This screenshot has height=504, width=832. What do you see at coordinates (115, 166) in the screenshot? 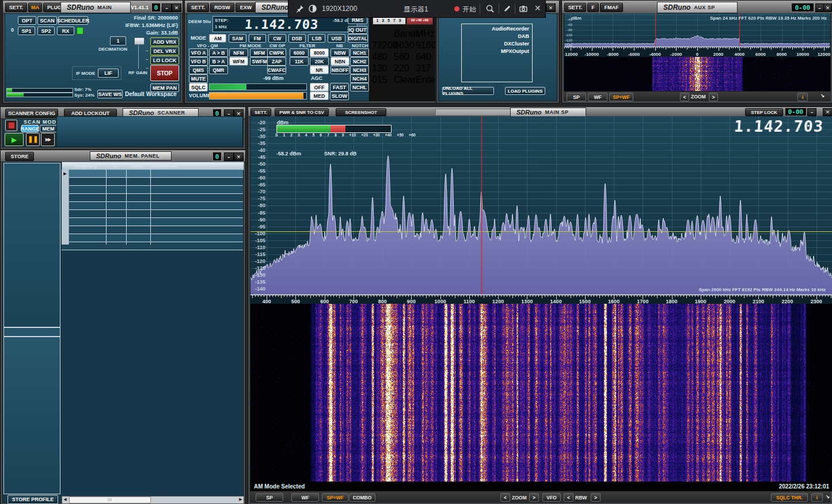
I see `column-header-s: S` at bounding box center [115, 166].